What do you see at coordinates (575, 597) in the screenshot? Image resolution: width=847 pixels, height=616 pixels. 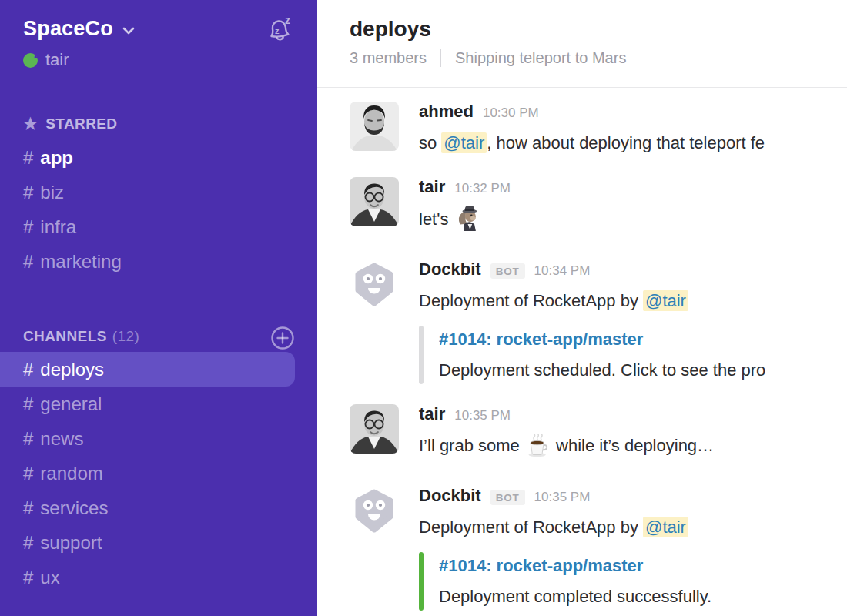 I see `deployment-status-text: Deployment completed successfully.` at bounding box center [575, 597].